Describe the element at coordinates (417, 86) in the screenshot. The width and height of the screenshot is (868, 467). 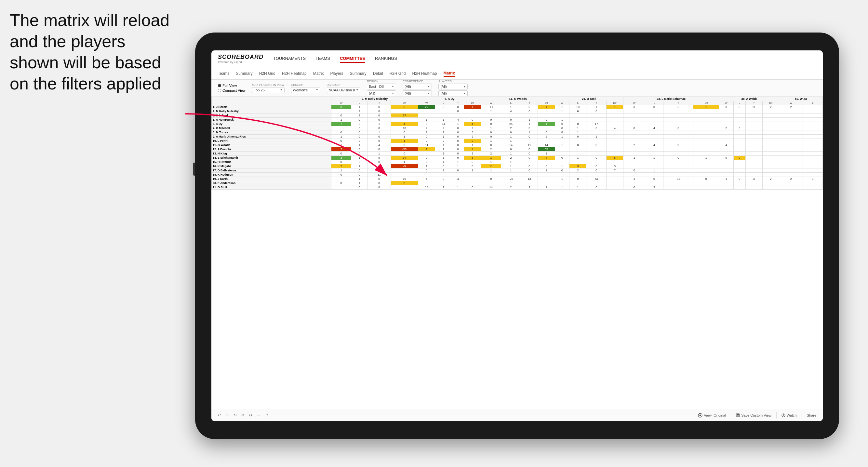
I see `conference-select: (All) ▼` at that location.